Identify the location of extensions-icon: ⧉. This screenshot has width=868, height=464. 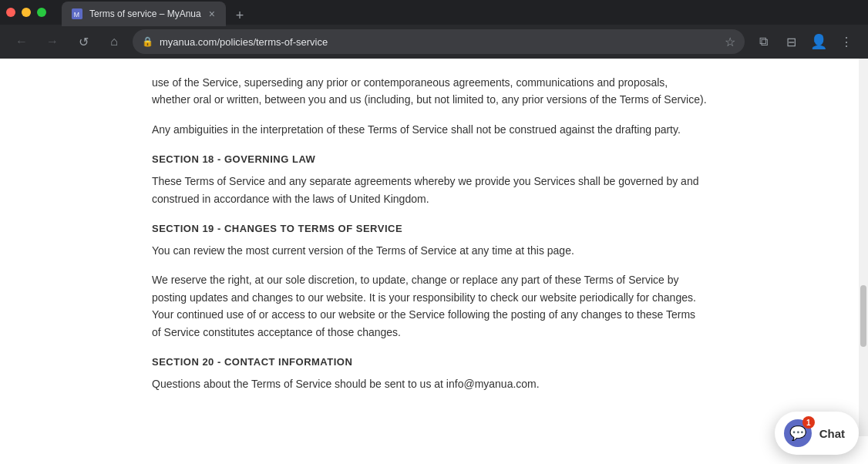
(763, 42).